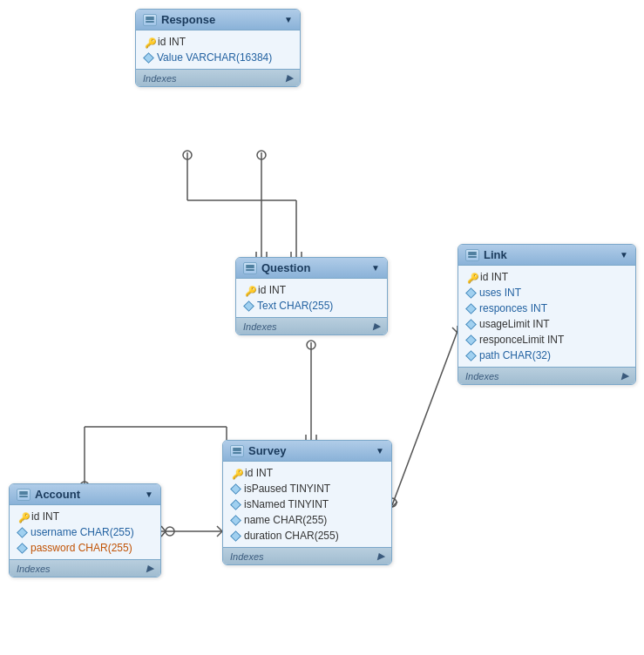  Describe the element at coordinates (307, 503) in the screenshot. I see `survey-table: Survey ▼ 🔑 id INT isPaused TINYINT isNam…` at that location.